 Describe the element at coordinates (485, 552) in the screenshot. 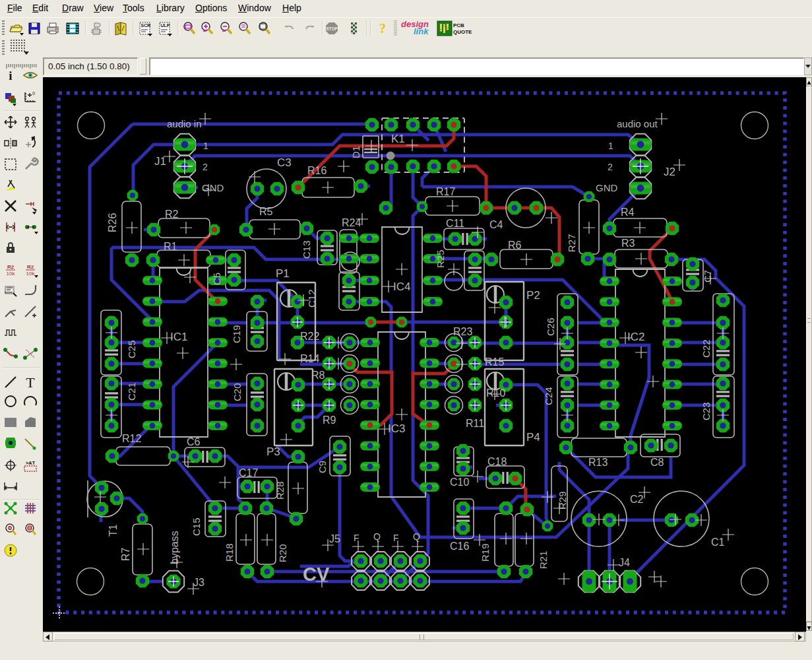

I see `svg-text: R19` at that location.